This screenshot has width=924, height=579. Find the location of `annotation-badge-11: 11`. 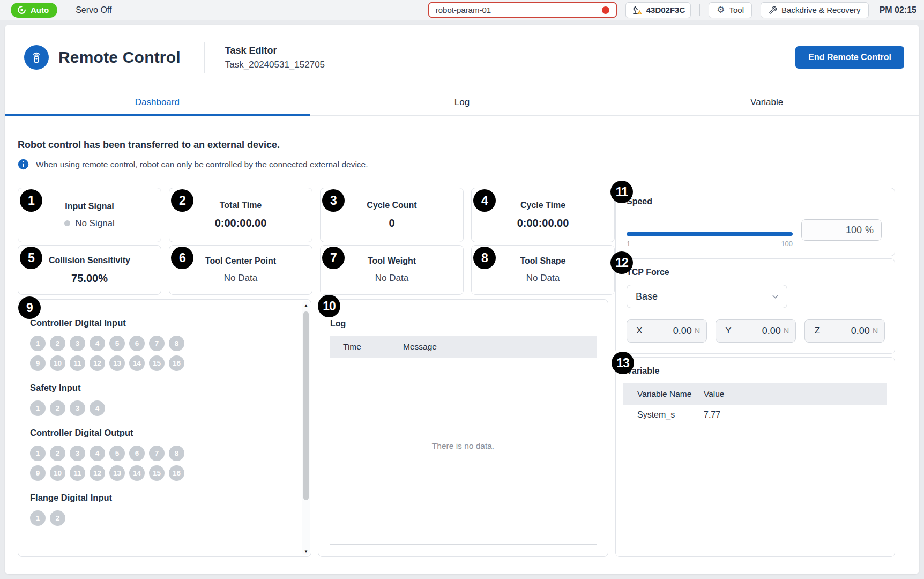

annotation-badge-11: 11 is located at coordinates (622, 192).